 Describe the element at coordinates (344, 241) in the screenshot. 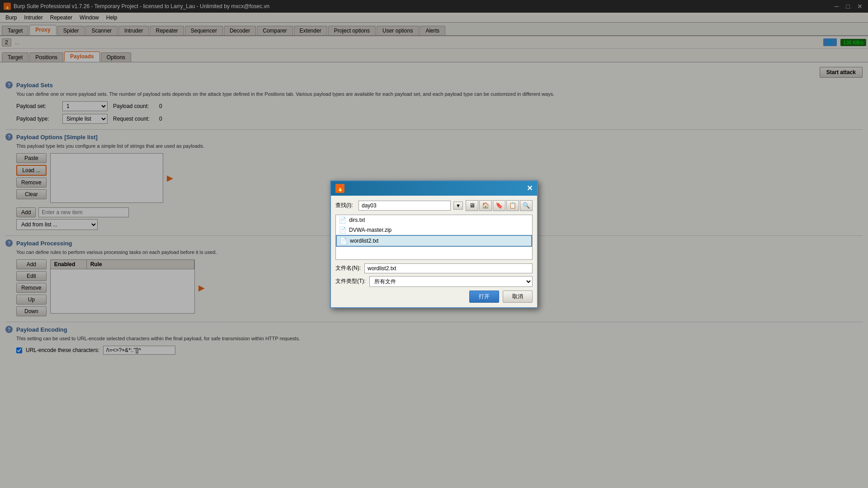

I see `file-icon-wordlist: 📄` at that location.